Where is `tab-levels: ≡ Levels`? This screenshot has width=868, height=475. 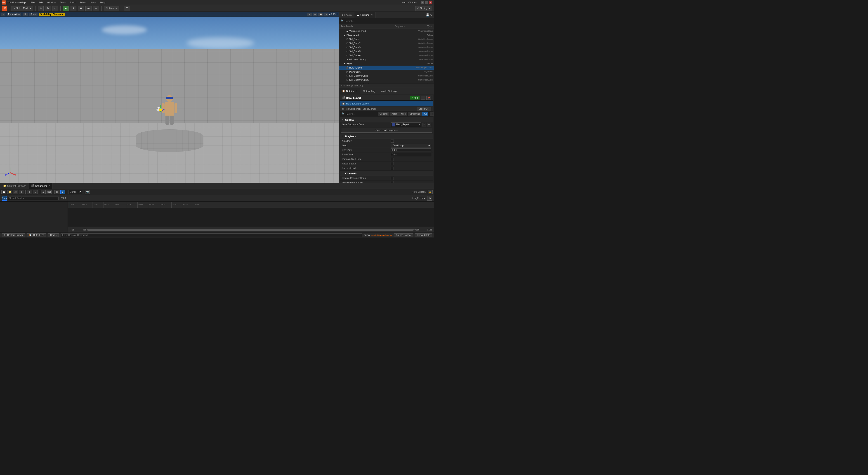 tab-levels: ≡ Levels is located at coordinates (347, 15).